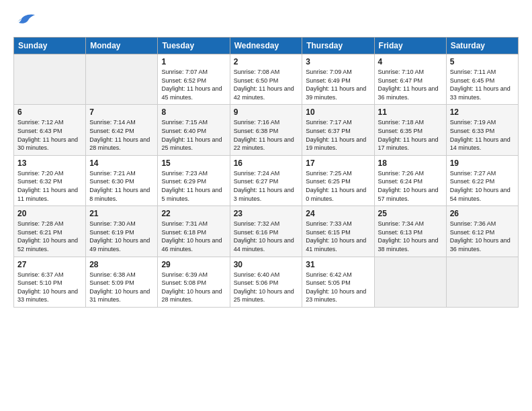  Describe the element at coordinates (266, 180) in the screenshot. I see `day-cell: 16 Sunrise: 7:24 AMSunset: 6:27 PMDaylig…` at that location.